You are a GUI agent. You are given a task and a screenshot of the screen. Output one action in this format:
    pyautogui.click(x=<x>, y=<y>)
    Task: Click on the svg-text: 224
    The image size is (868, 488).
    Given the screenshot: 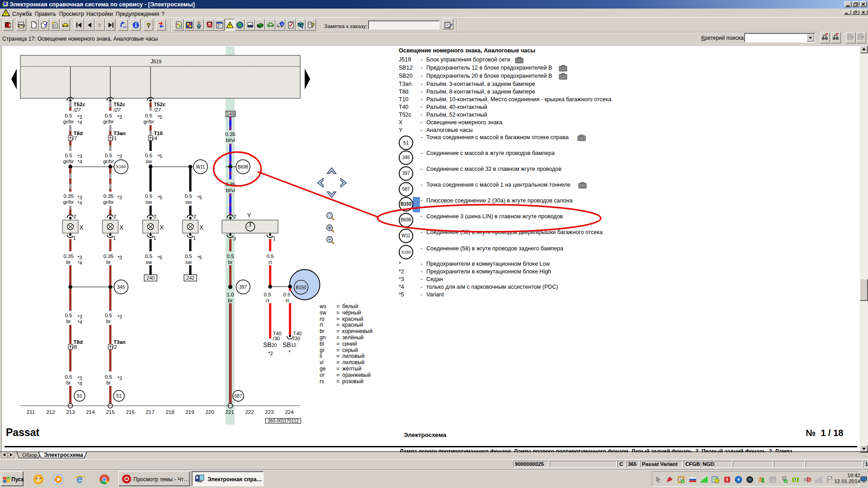 What is the action you would take?
    pyautogui.click(x=289, y=412)
    